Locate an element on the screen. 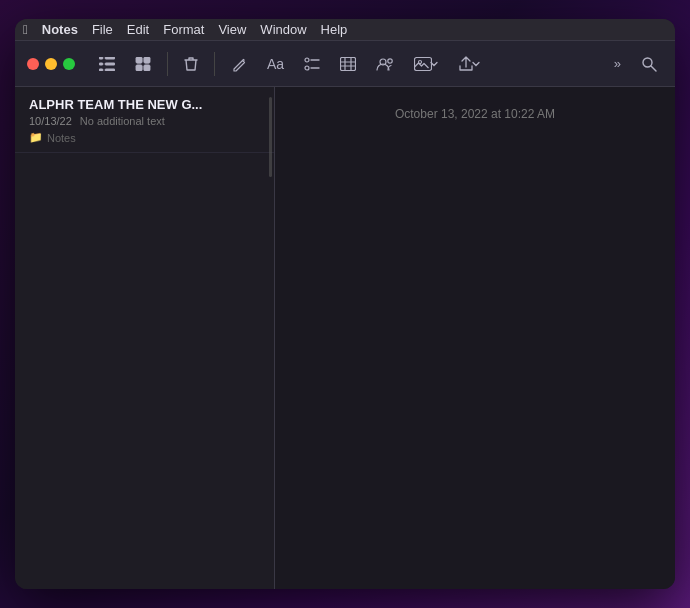  list-view-button is located at coordinates (107, 64).